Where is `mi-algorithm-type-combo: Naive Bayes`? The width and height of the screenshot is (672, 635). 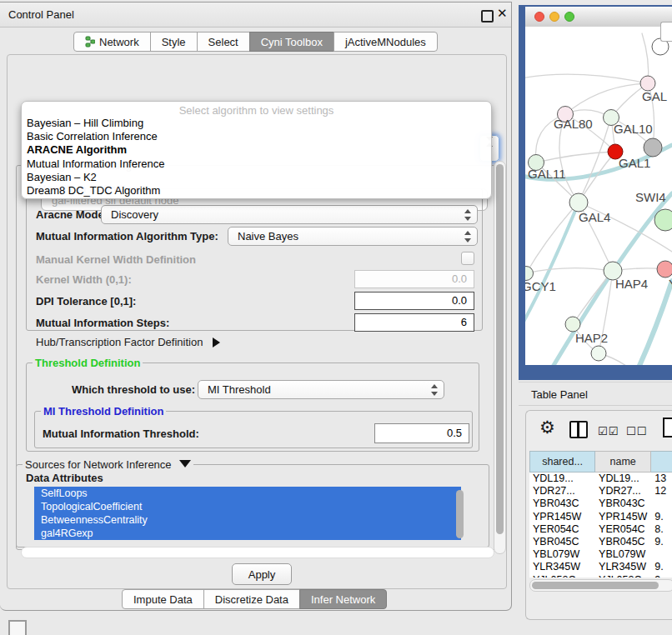
mi-algorithm-type-combo: Naive Bayes is located at coordinates (353, 237).